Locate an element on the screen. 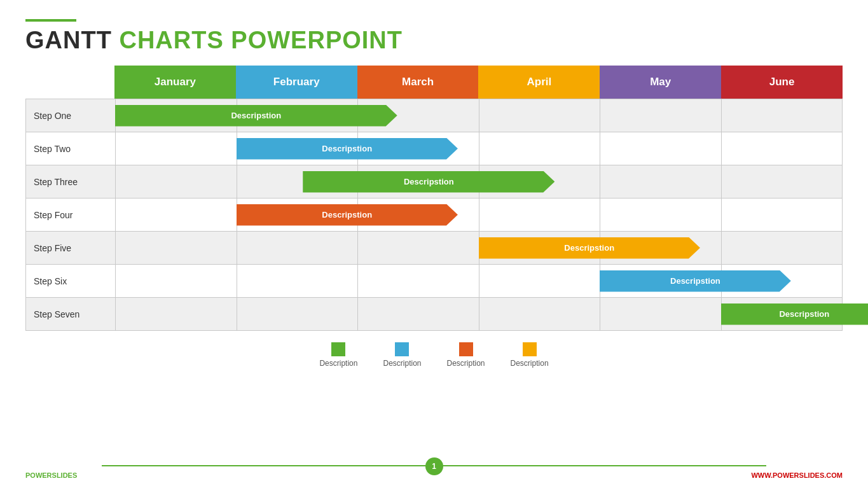  legend-label-3: Description is located at coordinates (466, 363).